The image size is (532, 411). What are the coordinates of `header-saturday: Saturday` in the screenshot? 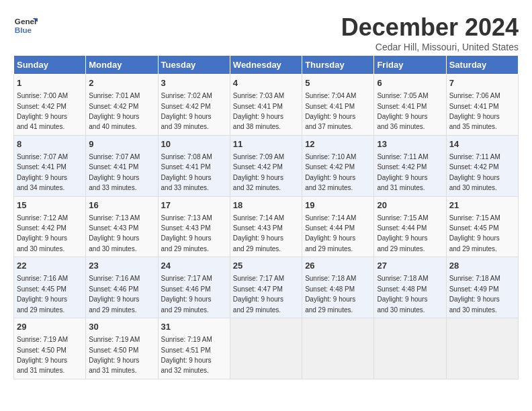 It's located at (482, 65).